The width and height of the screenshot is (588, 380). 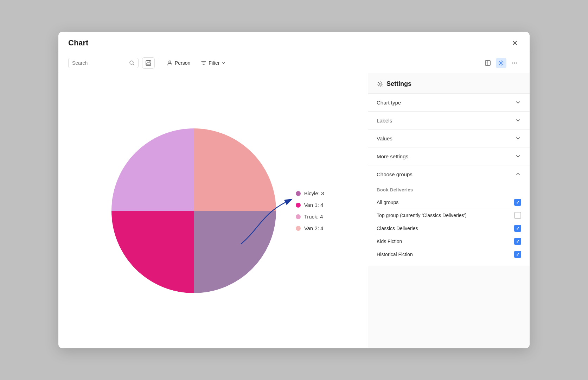 What do you see at coordinates (380, 84) in the screenshot?
I see `settings-gear-icon` at bounding box center [380, 84].